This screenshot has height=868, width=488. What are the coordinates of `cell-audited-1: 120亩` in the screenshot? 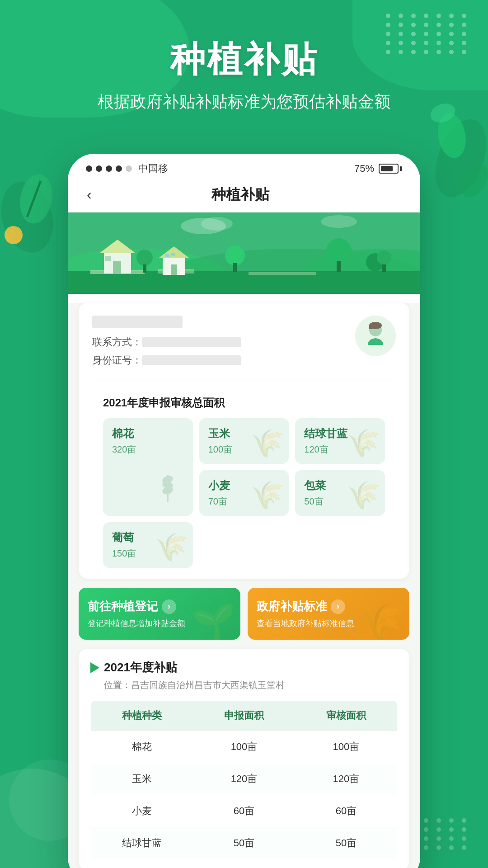 It's located at (346, 779).